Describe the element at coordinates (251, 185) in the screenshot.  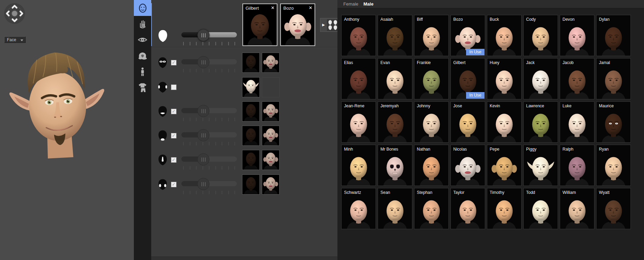
I see `cheeks-source-thumb-left` at that location.